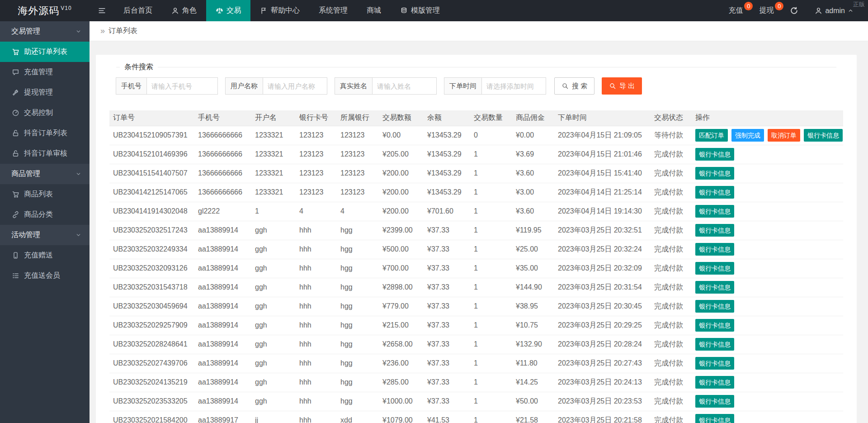 The height and width of the screenshot is (423, 868). What do you see at coordinates (102, 11) in the screenshot?
I see `hamburger-icon` at bounding box center [102, 11].